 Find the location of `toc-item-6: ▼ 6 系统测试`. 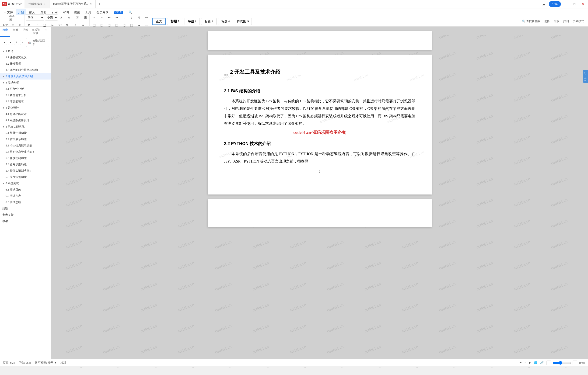

toc-item-6: ▼ 6 系统测试 is located at coordinates (25, 183).